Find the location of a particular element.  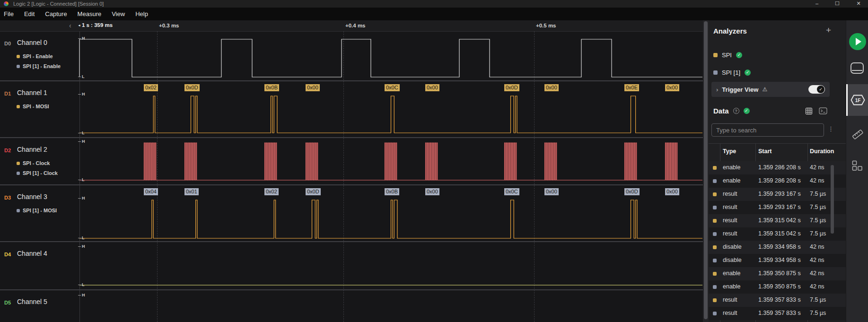

menu-file: File is located at coordinates (9, 14).